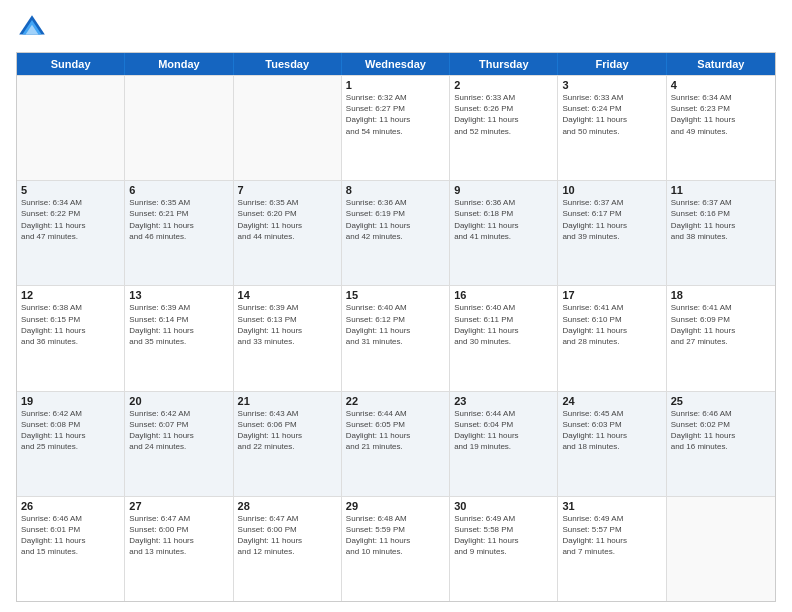  I want to click on day-number: 6, so click(178, 190).